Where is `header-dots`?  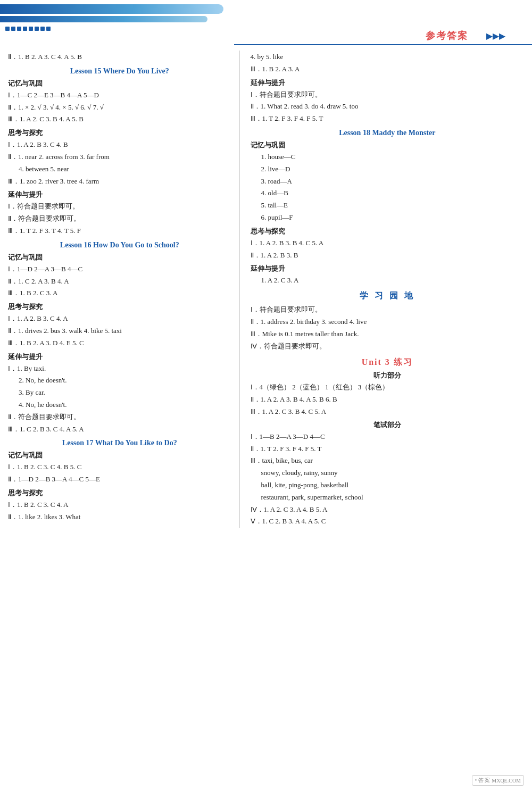 header-dots is located at coordinates (28, 29).